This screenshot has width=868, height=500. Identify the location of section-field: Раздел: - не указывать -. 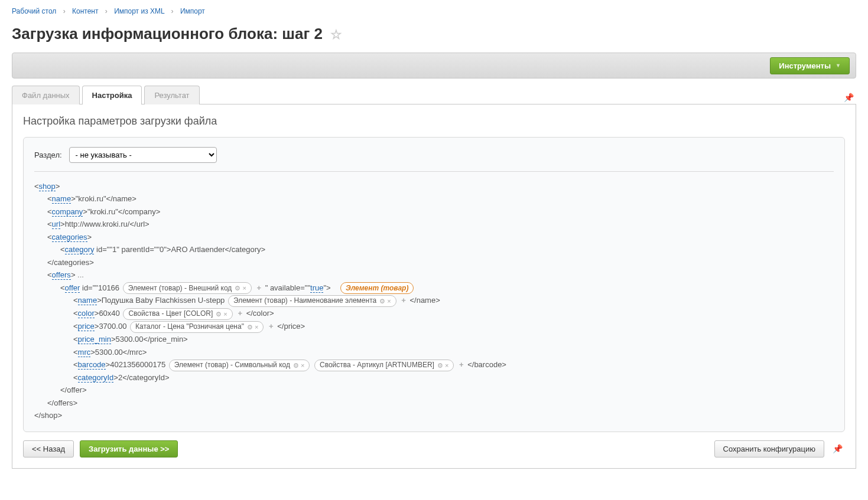
(434, 159).